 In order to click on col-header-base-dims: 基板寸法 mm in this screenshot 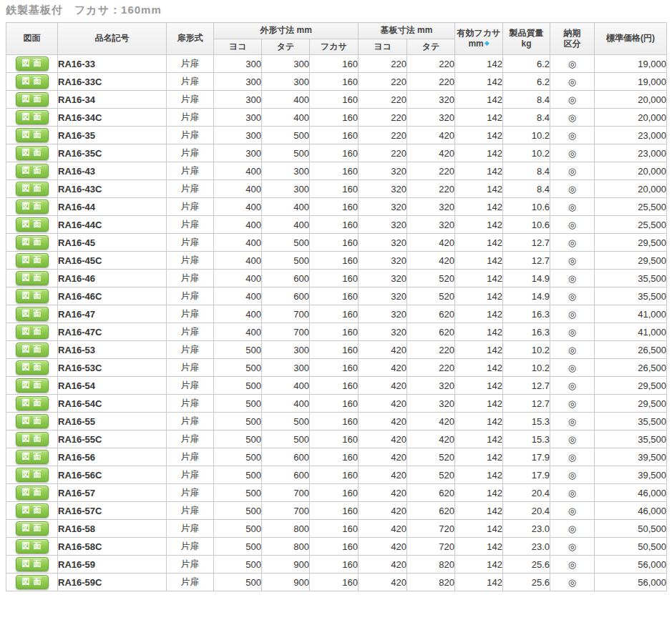, I will do `click(406, 31)`.